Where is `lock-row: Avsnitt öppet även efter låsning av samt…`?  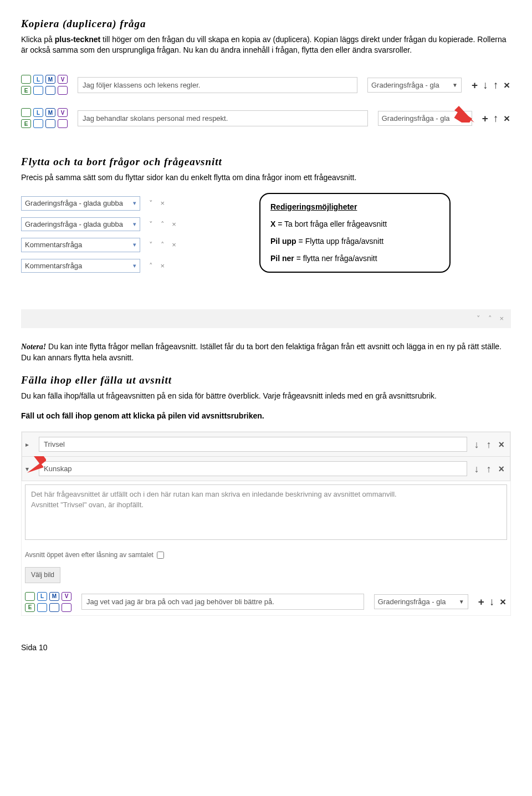 lock-row: Avsnitt öppet även efter låsning av samt… is located at coordinates (266, 555).